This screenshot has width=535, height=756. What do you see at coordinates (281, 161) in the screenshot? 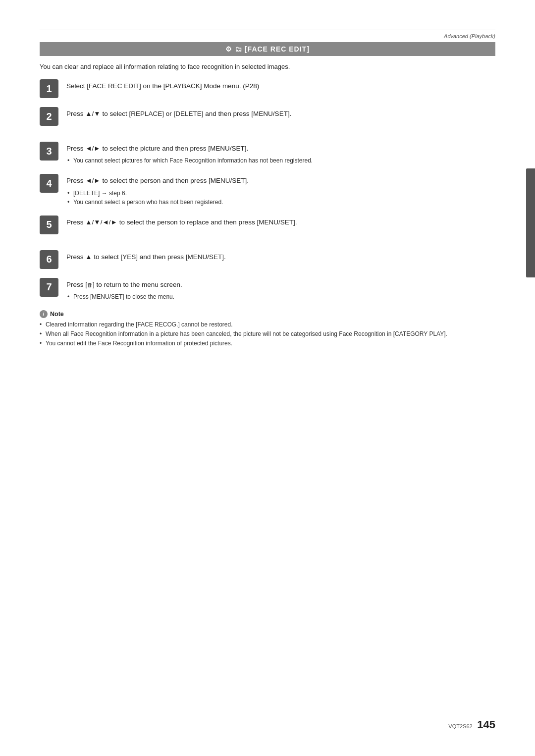
I see `step-3-bullets: You cannot select pictures for which Fac…` at bounding box center [281, 161].